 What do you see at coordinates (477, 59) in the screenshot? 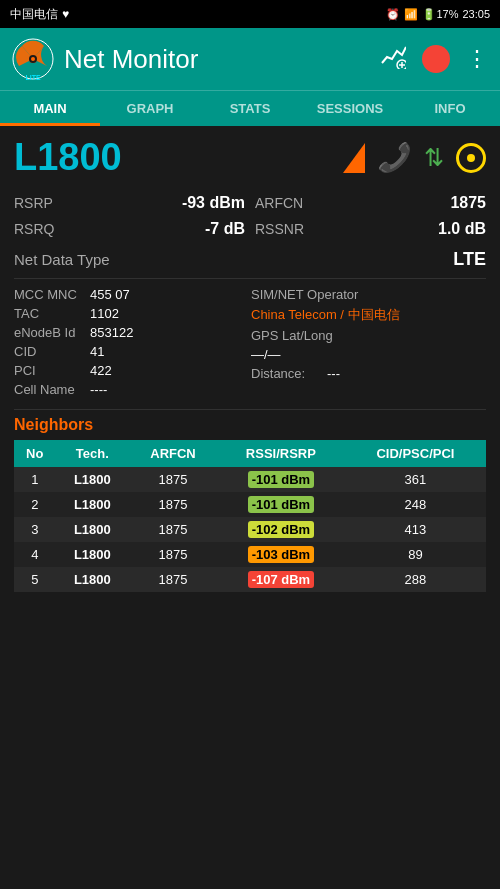
I see `more-options-icon: ⋮` at bounding box center [477, 59].